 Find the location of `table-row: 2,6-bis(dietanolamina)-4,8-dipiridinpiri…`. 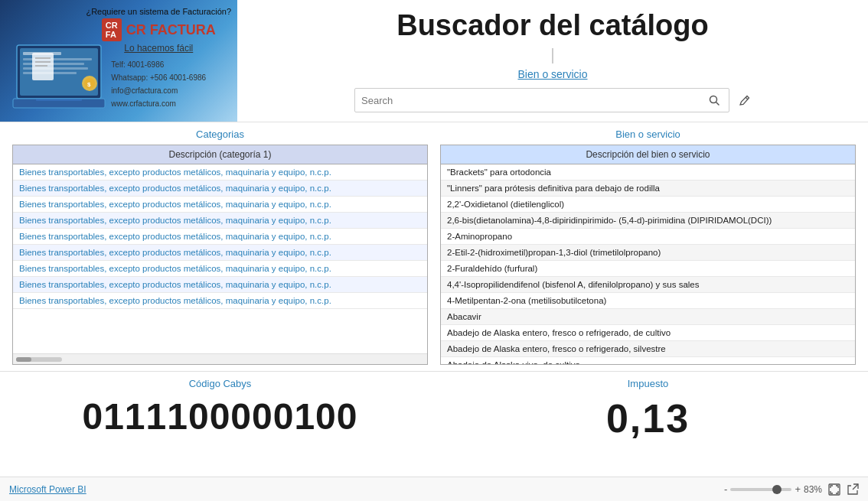

table-row: 2,6-bis(dietanolamina)-4,8-dipiridinpiri… is located at coordinates (648, 220).